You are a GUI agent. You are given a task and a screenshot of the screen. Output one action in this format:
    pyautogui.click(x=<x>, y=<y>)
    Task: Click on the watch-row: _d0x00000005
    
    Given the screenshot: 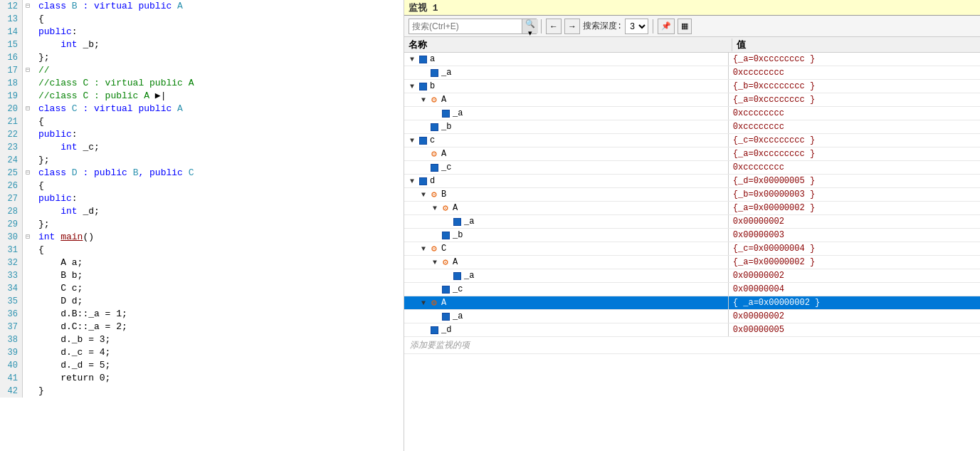 What is the action you would take?
    pyautogui.click(x=692, y=331)
    